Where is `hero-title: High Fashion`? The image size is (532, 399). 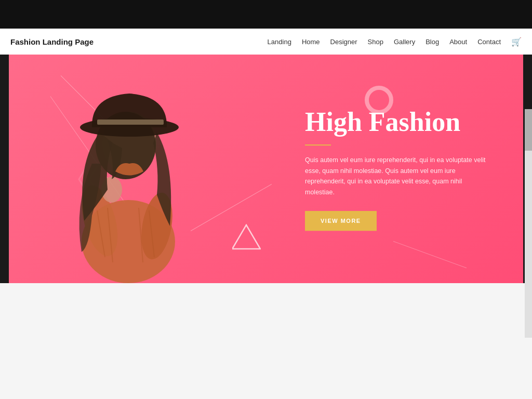 hero-title: High Fashion is located at coordinates (398, 122).